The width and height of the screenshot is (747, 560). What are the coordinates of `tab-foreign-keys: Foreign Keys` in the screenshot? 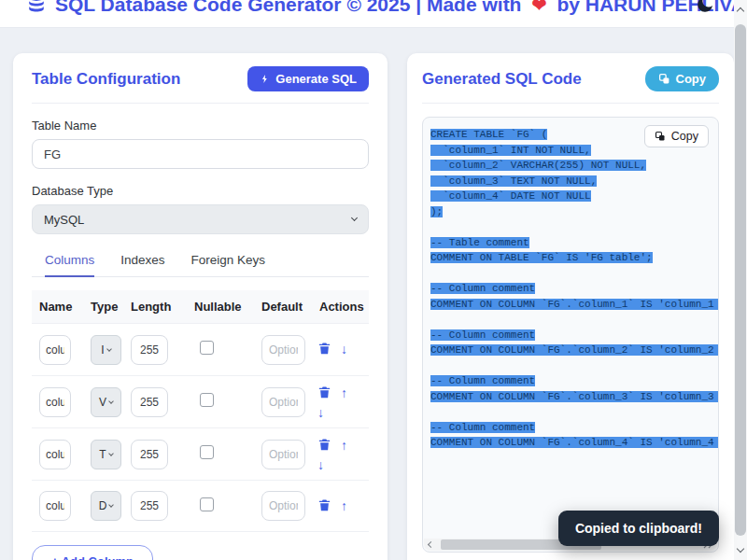 It's located at (229, 265).